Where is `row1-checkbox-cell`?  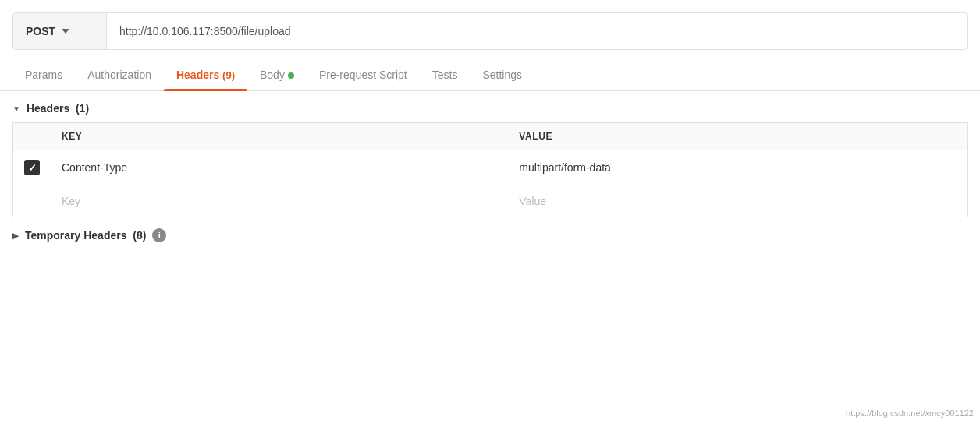
row1-checkbox-cell is located at coordinates (33, 168).